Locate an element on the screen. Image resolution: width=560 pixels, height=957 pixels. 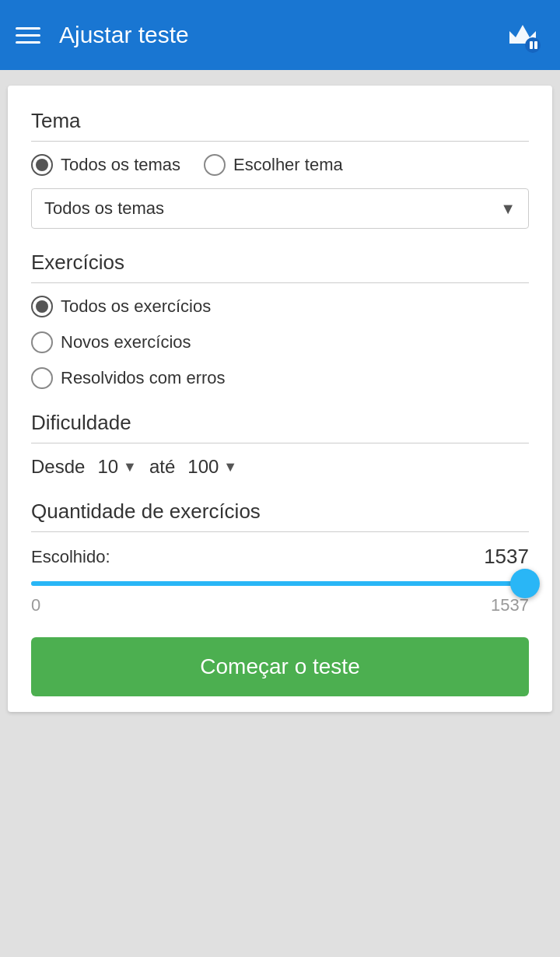
desde-value: 10 is located at coordinates (107, 467).